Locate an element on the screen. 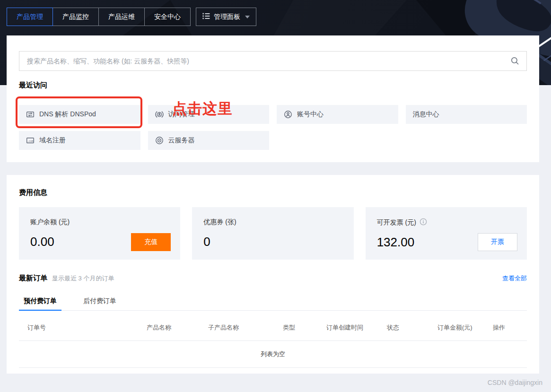 The height and width of the screenshot is (392, 551). tab-product-monitoring: 产品监控 is located at coordinates (76, 17).